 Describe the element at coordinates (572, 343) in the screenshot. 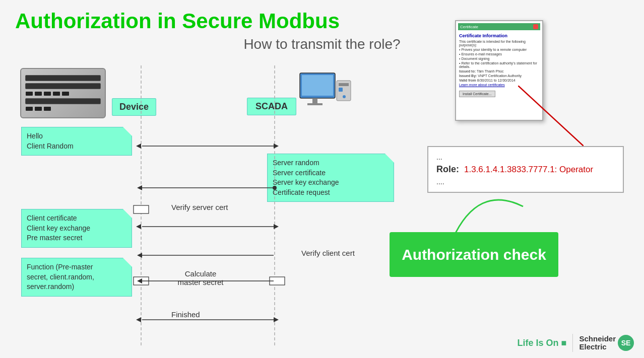

I see `footer-divider` at that location.